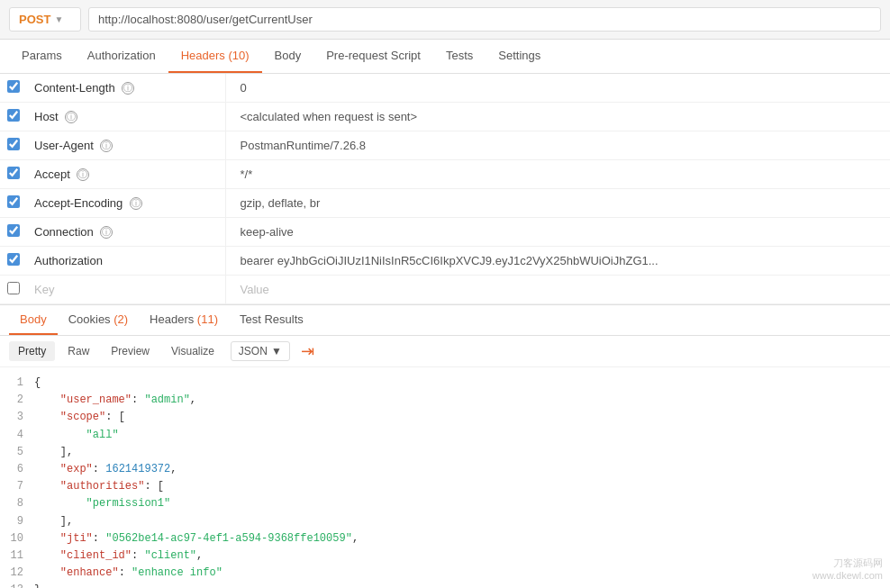 This screenshot has width=890, height=588. What do you see at coordinates (445, 556) in the screenshot?
I see `json-line-11: 11 "client_id": "client",` at bounding box center [445, 556].